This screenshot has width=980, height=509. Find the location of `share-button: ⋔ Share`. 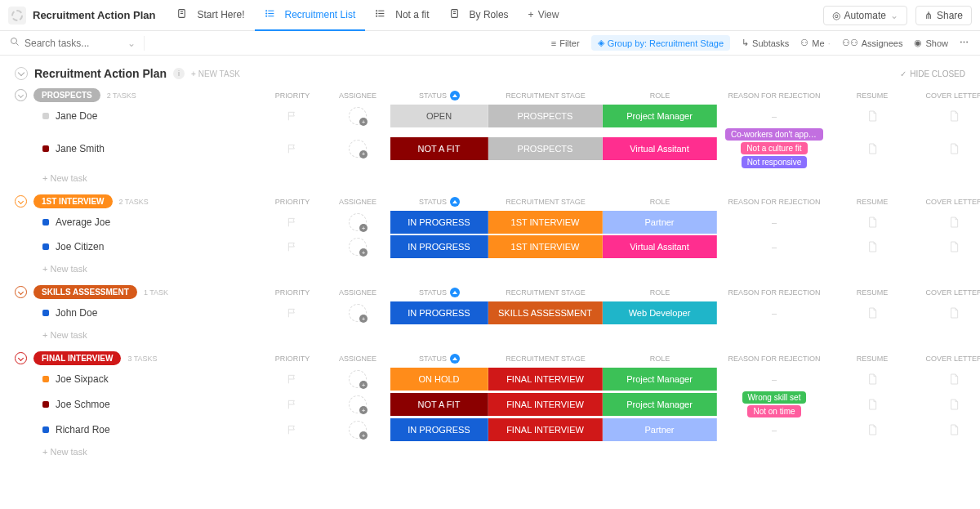

share-button: ⋔ Share is located at coordinates (944, 16).